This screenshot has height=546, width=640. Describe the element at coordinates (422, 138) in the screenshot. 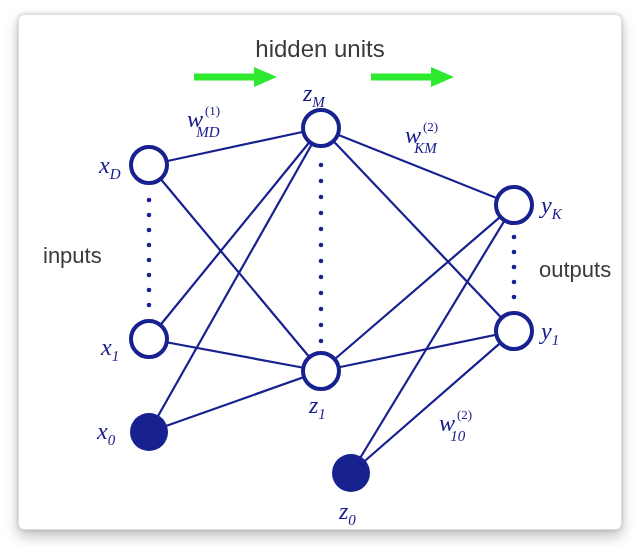

I see `label-wKM: w(2)KM` at that location.